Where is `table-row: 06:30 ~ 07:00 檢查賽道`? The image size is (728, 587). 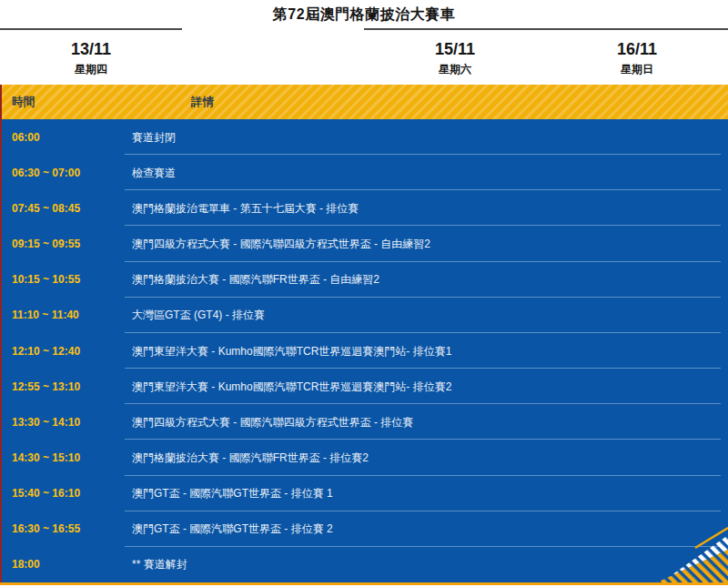
table-row: 06:30 ~ 07:00 檢查賽道 is located at coordinates (365, 173).